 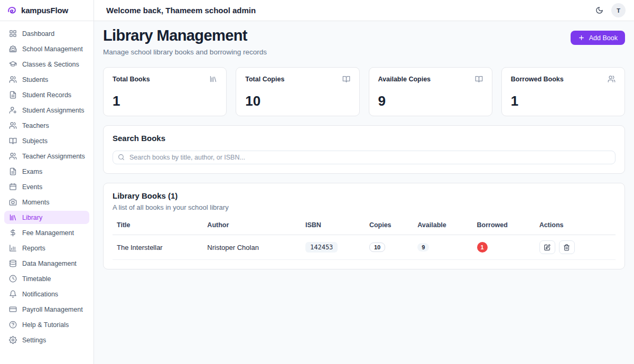 What do you see at coordinates (364, 11) in the screenshot?
I see `topbar: Welcome back, Thameem school admin T` at bounding box center [364, 11].